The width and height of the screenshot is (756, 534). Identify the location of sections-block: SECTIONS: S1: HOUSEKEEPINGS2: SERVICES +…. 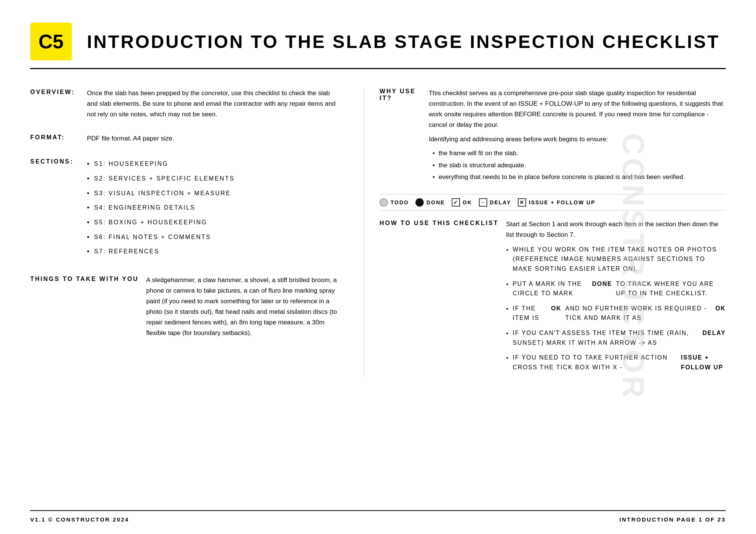
(186, 209).